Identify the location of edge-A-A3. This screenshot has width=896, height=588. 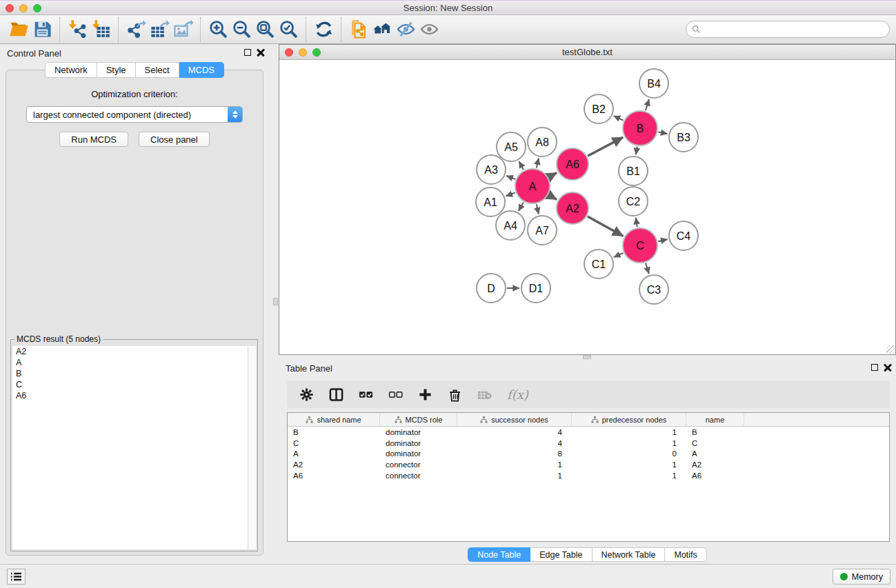
(510, 178).